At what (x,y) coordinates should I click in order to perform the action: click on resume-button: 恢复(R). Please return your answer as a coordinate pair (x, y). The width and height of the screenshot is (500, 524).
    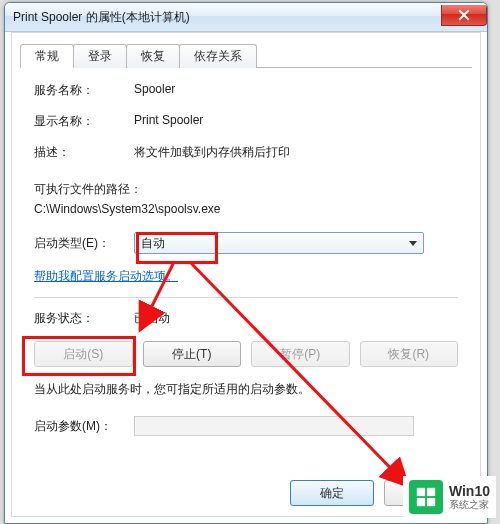
    Looking at the image, I should click on (410, 354).